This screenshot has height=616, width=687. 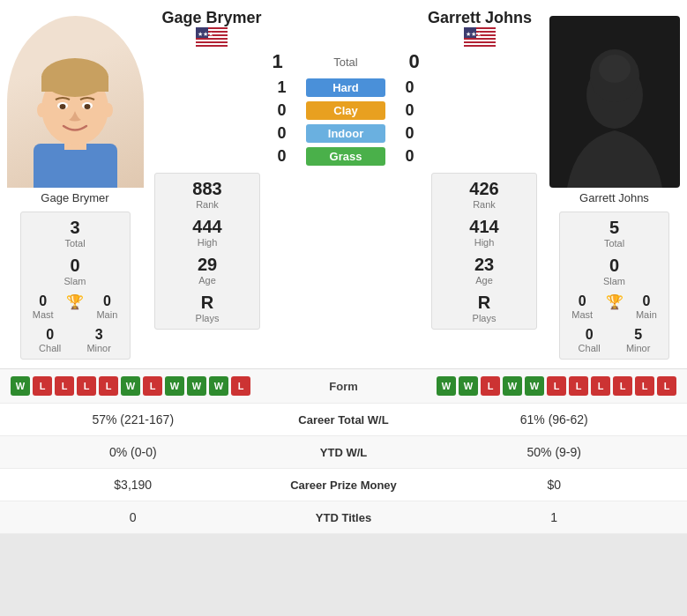 I want to click on left-hard-wins: 1, so click(x=282, y=88).